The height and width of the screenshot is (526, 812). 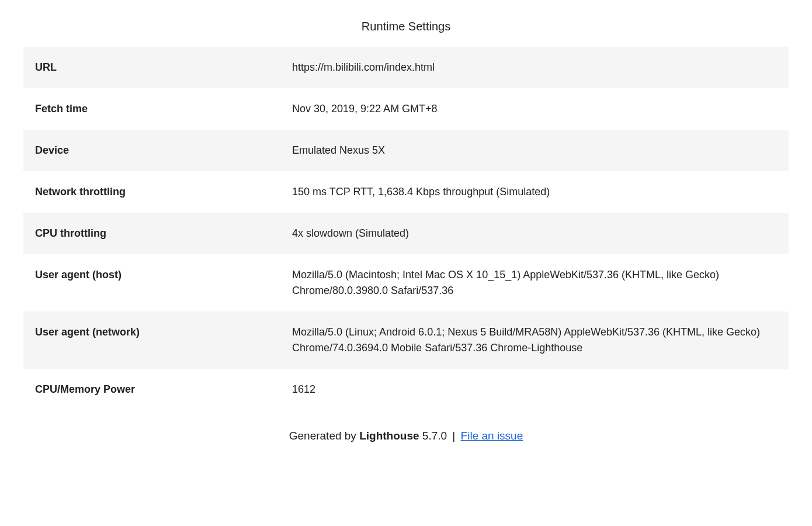 What do you see at coordinates (535, 151) in the screenshot?
I see `settings-value: Emulated Nexus 5X` at bounding box center [535, 151].